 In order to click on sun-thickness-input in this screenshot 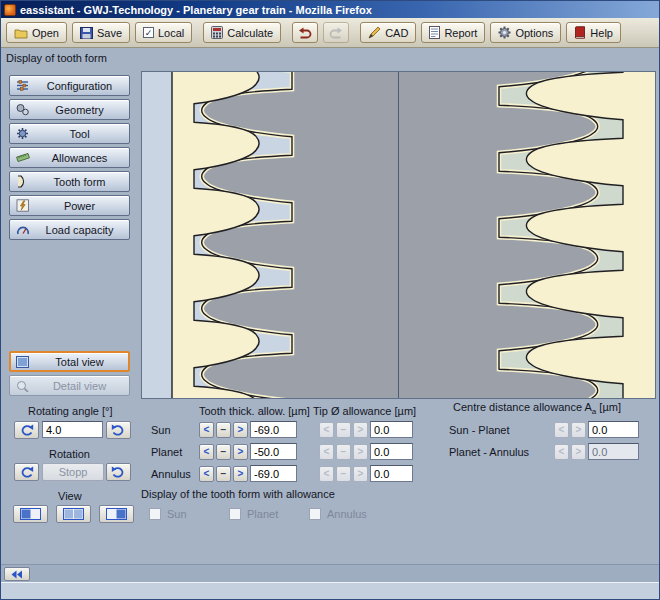, I will do `click(274, 430)`.